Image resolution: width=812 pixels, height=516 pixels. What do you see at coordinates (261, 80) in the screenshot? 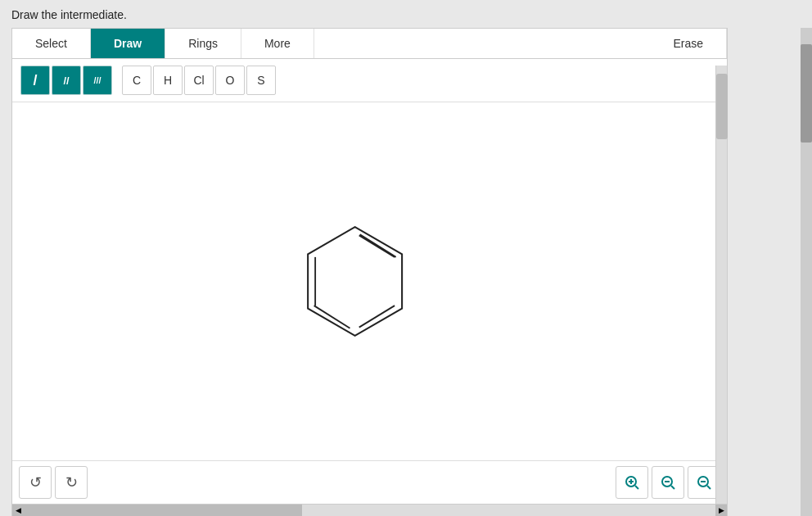
I see `atom-sulfur-button: S` at bounding box center [261, 80].